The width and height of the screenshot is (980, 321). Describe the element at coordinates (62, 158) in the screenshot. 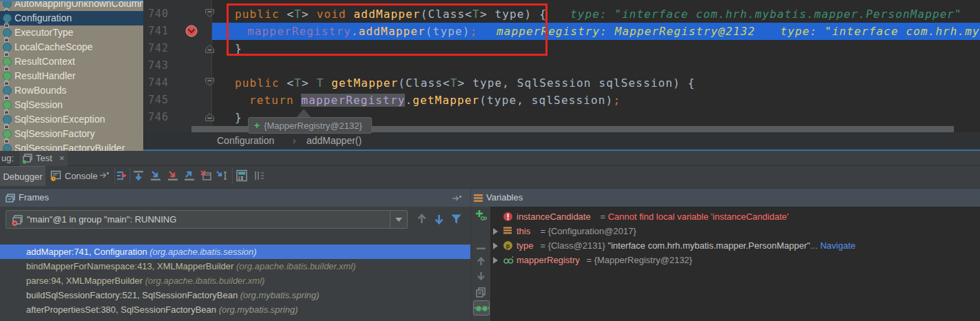

I see `close-icon: ×` at that location.